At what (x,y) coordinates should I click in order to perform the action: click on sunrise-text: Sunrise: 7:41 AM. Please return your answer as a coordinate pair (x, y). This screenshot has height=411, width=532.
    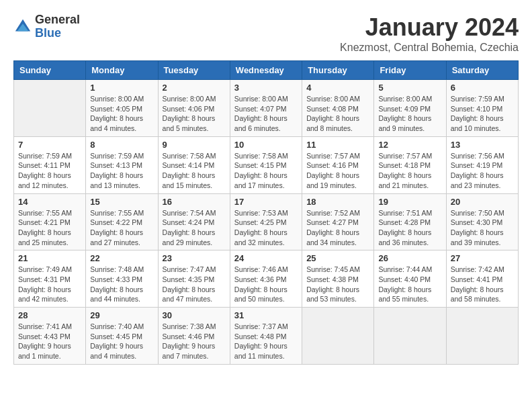
    Looking at the image, I should click on (45, 326).